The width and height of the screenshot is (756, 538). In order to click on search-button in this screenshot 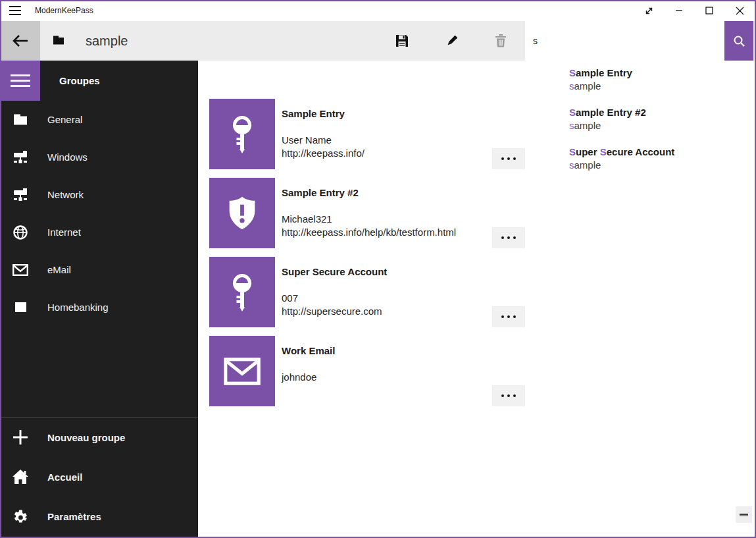, I will do `click(739, 41)`.